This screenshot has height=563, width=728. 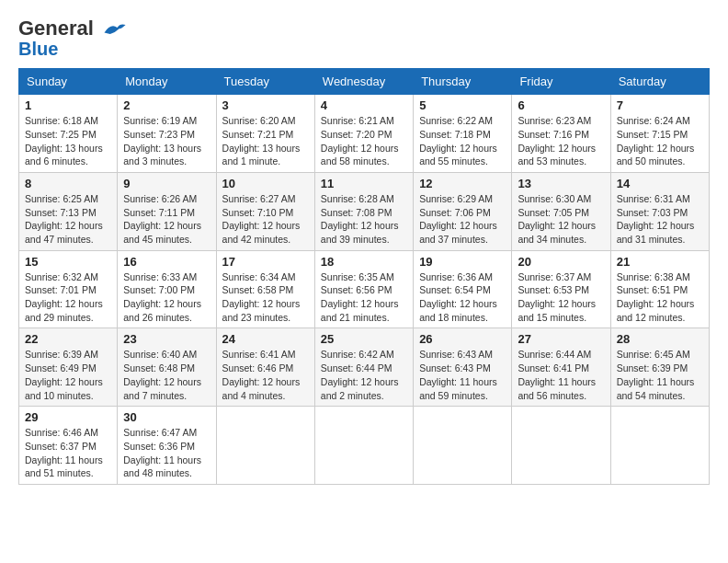 I want to click on day-info: Sunrise: 6:38 AMSunset: 6:51 PMDaylight:…, so click(x=660, y=298).